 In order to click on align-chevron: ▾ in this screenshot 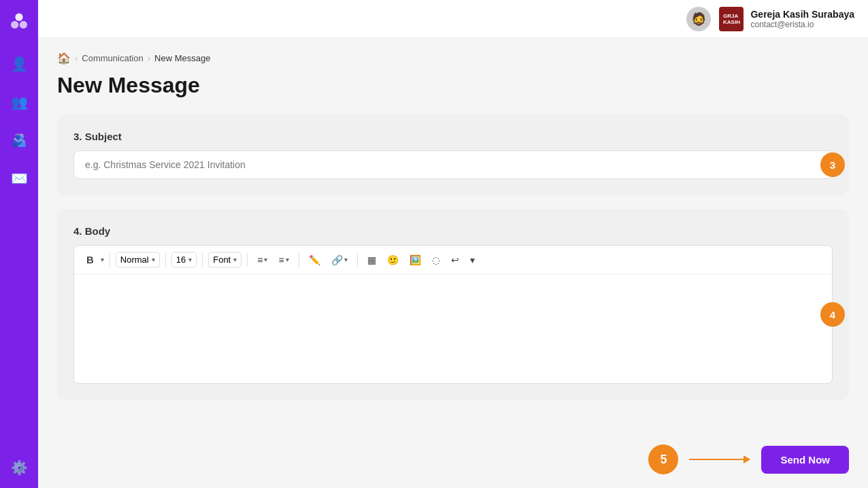, I will do `click(287, 260)`.